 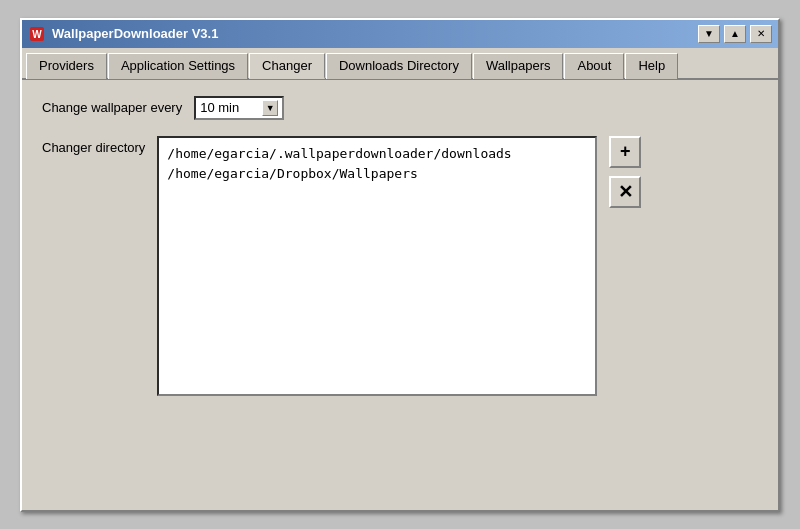 What do you see at coordinates (239, 108) in the screenshot?
I see `interval-dropdown: 10 min ▼` at bounding box center [239, 108].